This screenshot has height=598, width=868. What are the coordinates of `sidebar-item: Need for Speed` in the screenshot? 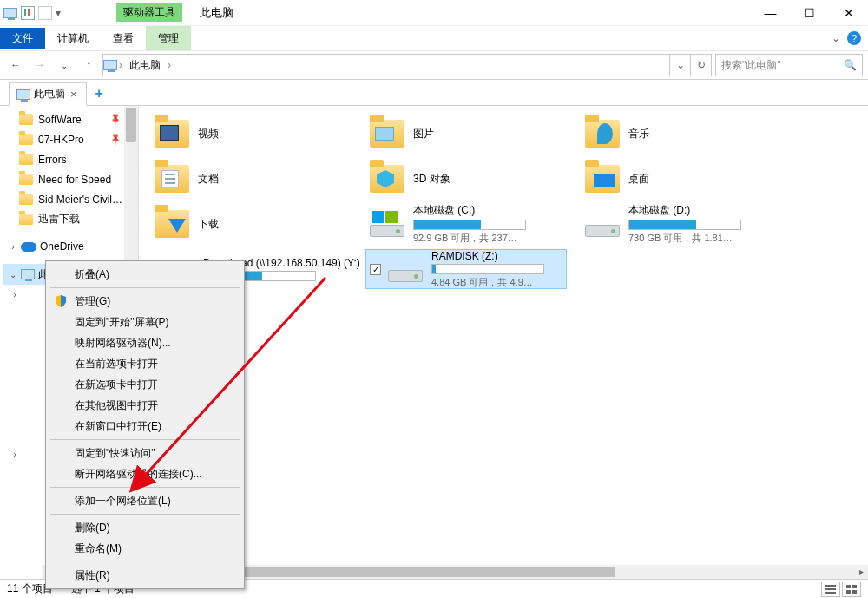 It's located at (71, 179).